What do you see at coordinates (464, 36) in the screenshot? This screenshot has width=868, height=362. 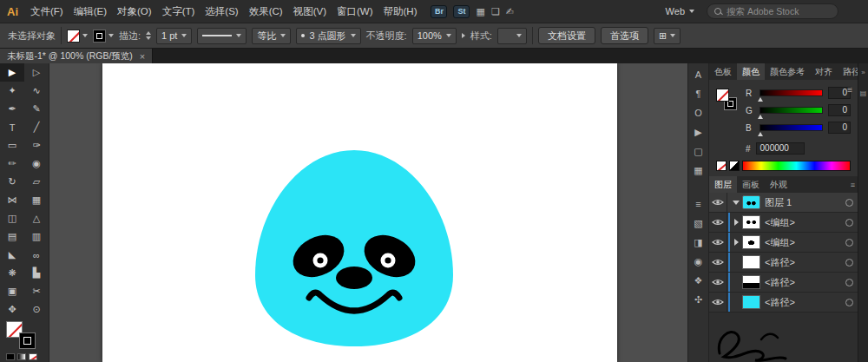 I see `transparency-panel-arrow-icon` at bounding box center [464, 36].